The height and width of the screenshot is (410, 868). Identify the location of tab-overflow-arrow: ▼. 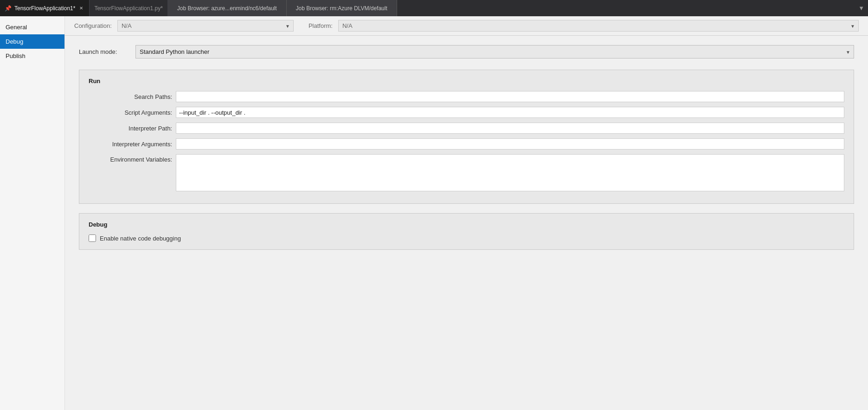
(861, 8).